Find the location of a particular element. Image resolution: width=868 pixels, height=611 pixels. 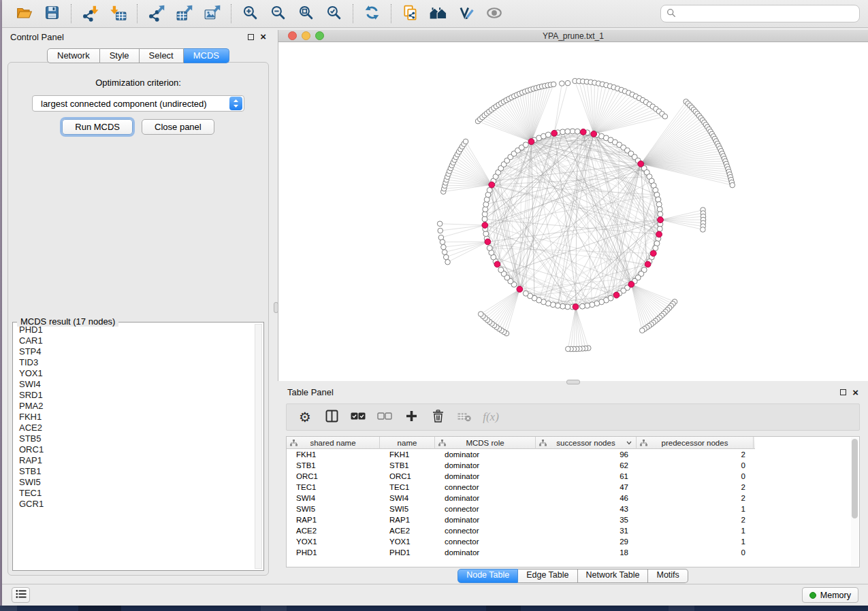

zoom-out-button is located at coordinates (278, 14).